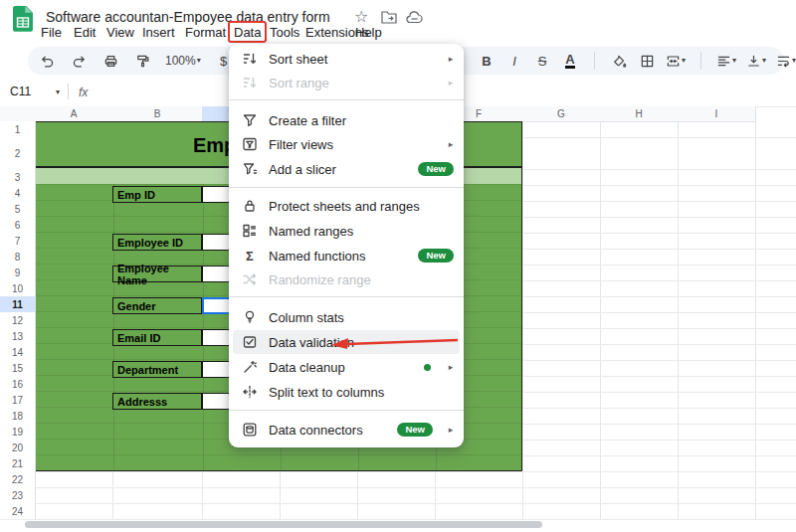 This screenshot has width=796, height=532. What do you see at coordinates (157, 402) in the screenshot?
I see `form-label-addresss: Addresss` at bounding box center [157, 402].